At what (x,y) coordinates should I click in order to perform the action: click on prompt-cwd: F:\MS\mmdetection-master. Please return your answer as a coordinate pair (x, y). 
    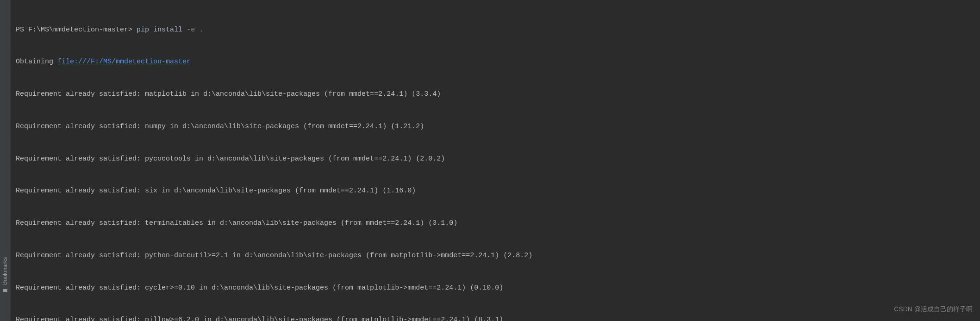
    Looking at the image, I should click on (78, 30).